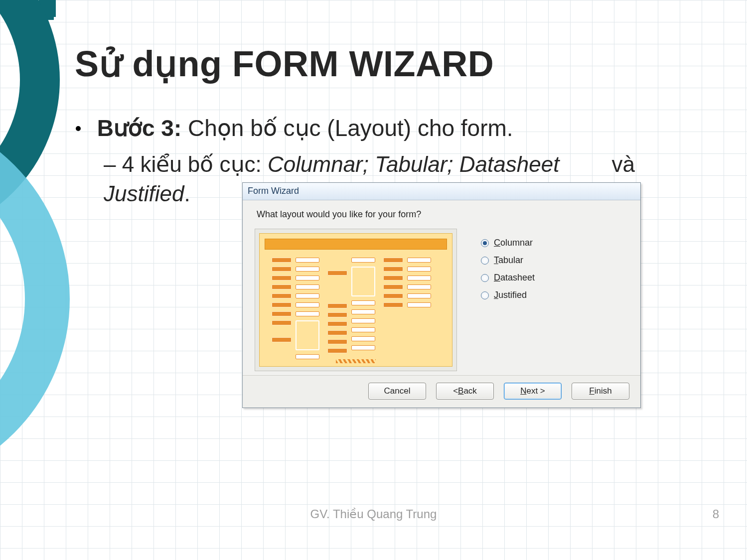 Image resolution: width=747 pixels, height=560 pixels. I want to click on sub-italic: Columnar; Tabular; Datasheet, so click(414, 164).